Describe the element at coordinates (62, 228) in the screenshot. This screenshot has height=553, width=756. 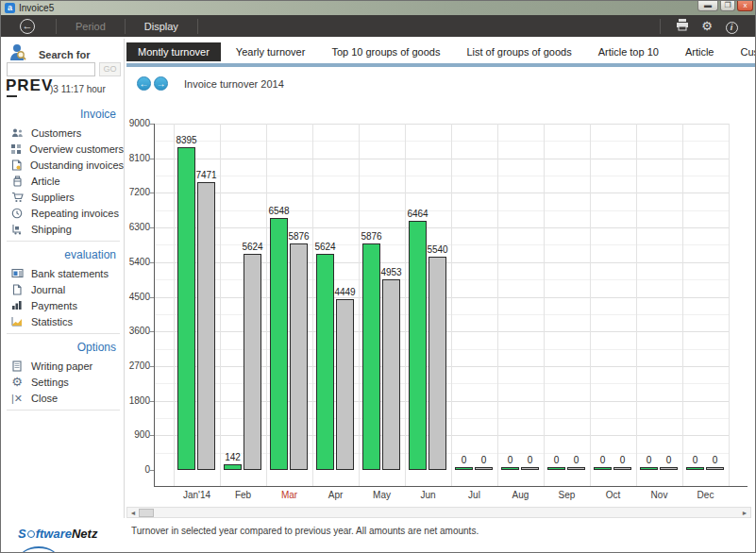
I see `sidebar-item-shipping: Shipping` at that location.